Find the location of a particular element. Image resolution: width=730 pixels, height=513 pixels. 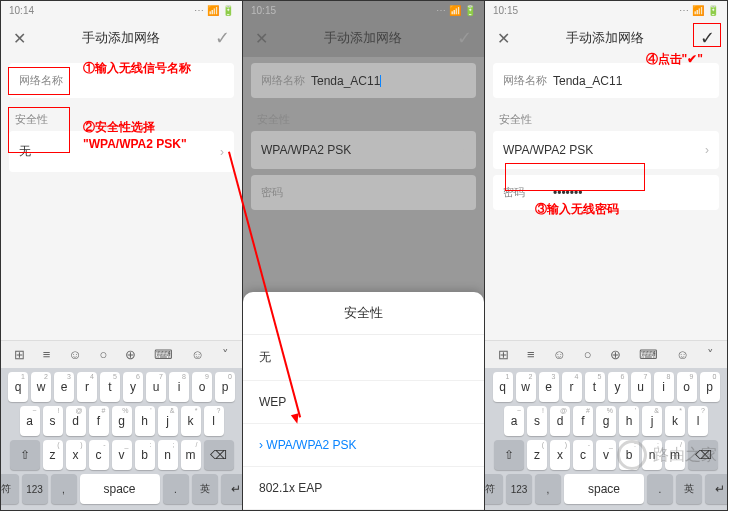

status-icons: ⋯ 📶 🔋 is located at coordinates (214, 10).